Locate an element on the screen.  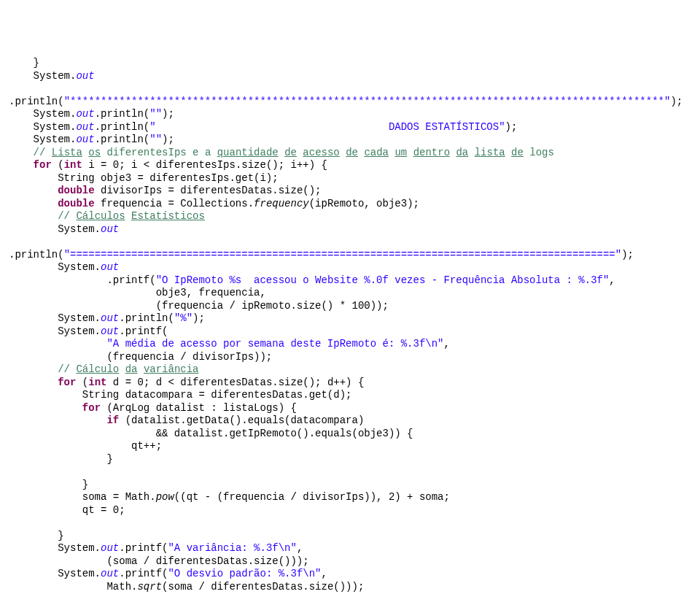
code-token: "A variância: %.3f\n" is located at coordinates (232, 548).